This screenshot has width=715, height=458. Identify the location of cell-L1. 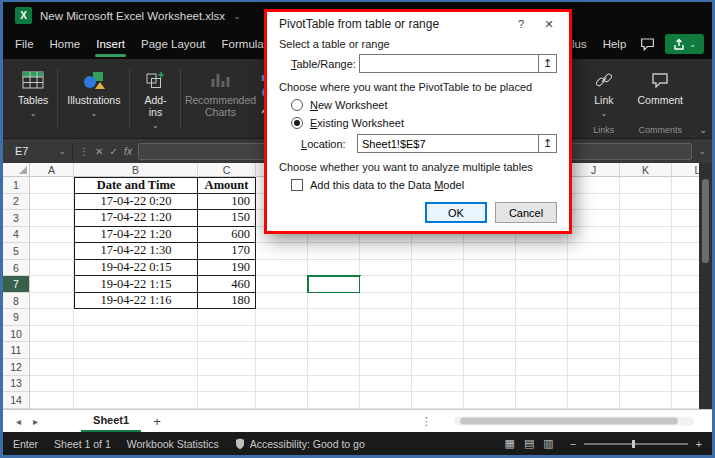
(686, 186).